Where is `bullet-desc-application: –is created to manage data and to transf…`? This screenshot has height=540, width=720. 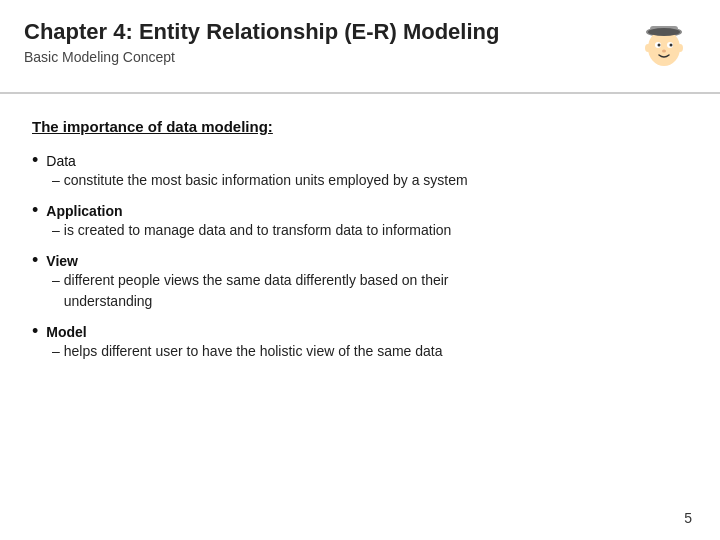
bullet-desc-application: –is created to manage data and to transf… is located at coordinates (370, 230).